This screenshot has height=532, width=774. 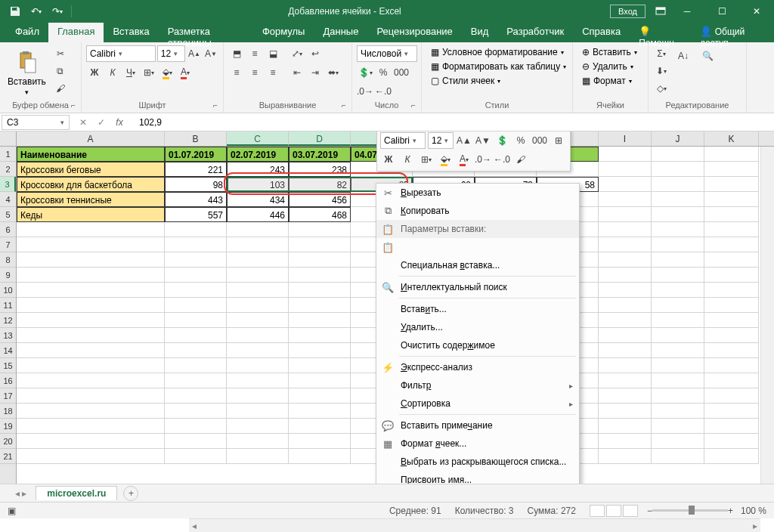 What do you see at coordinates (441, 141) in the screenshot?
I see `mini-size-combo: 12▾` at bounding box center [441, 141].